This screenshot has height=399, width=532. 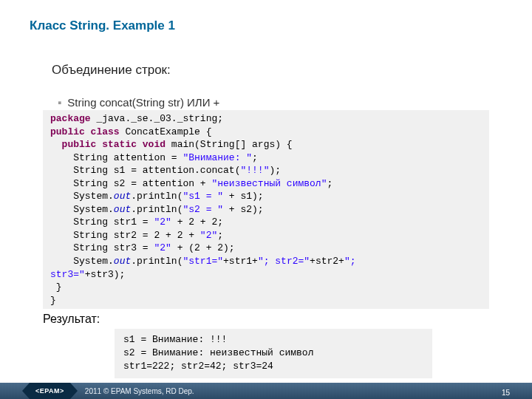 I want to click on bullet-item: ▪String concat(String str) ИЛИ +, so click(x=280, y=102).